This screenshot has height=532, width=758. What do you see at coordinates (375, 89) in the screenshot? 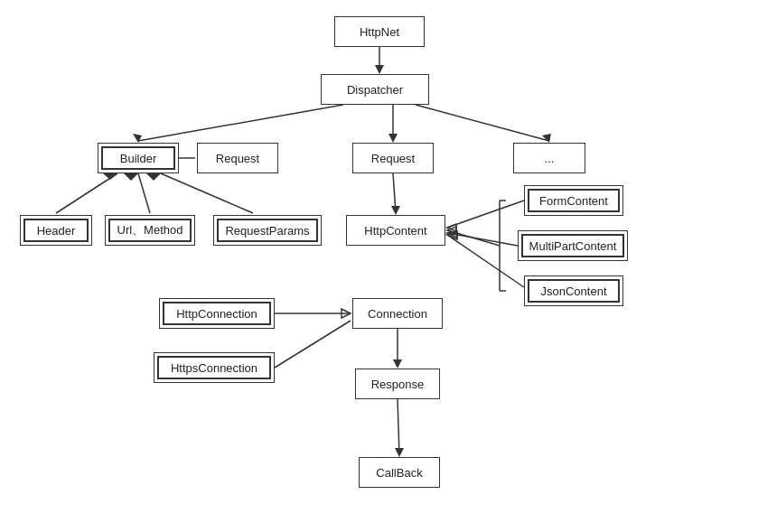
I see `node-dispatcher: Dispatcher` at bounding box center [375, 89].